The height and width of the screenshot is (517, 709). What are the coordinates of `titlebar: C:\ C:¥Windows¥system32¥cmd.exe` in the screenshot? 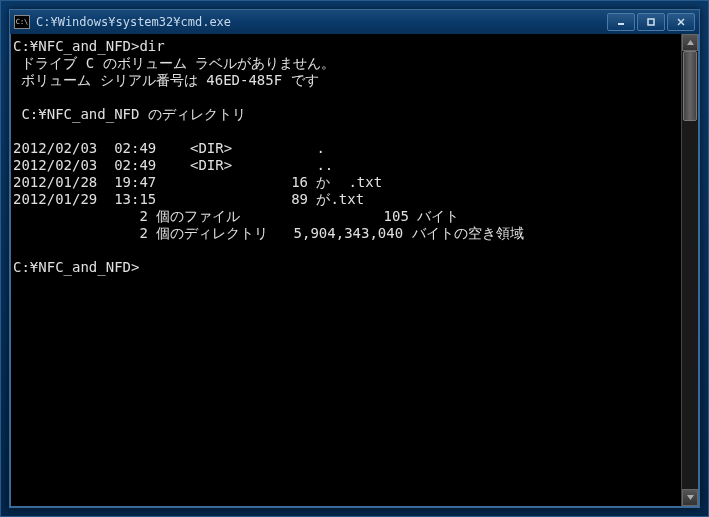 It's located at (354, 22).